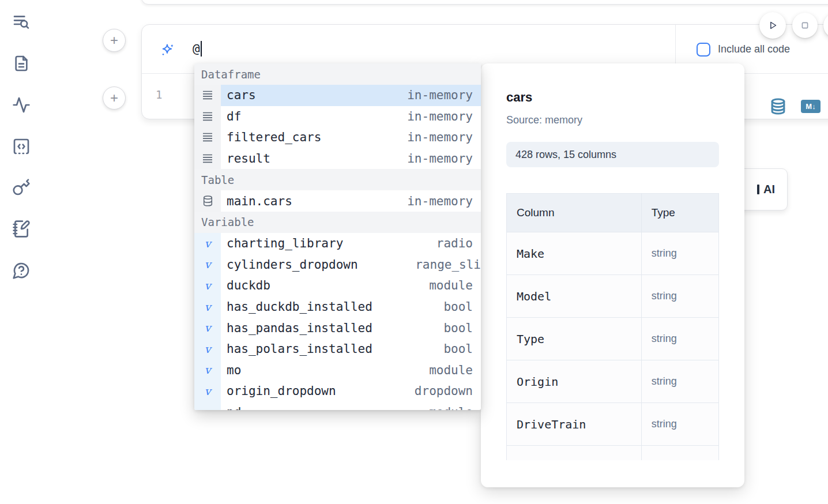 This screenshot has width=828, height=504. Describe the element at coordinates (259, 201) in the screenshot. I see `item-name: main.cars` at that location.